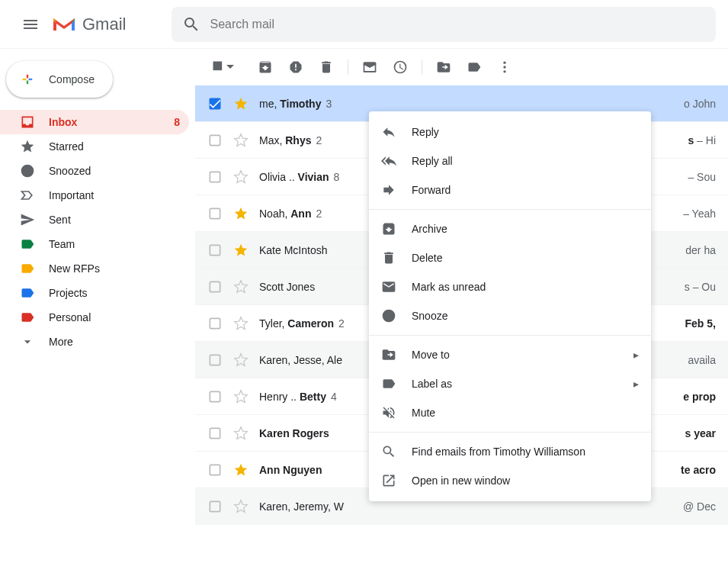 This screenshot has height=563, width=728. Describe the element at coordinates (389, 132) in the screenshot. I see `reply-icon` at that location.